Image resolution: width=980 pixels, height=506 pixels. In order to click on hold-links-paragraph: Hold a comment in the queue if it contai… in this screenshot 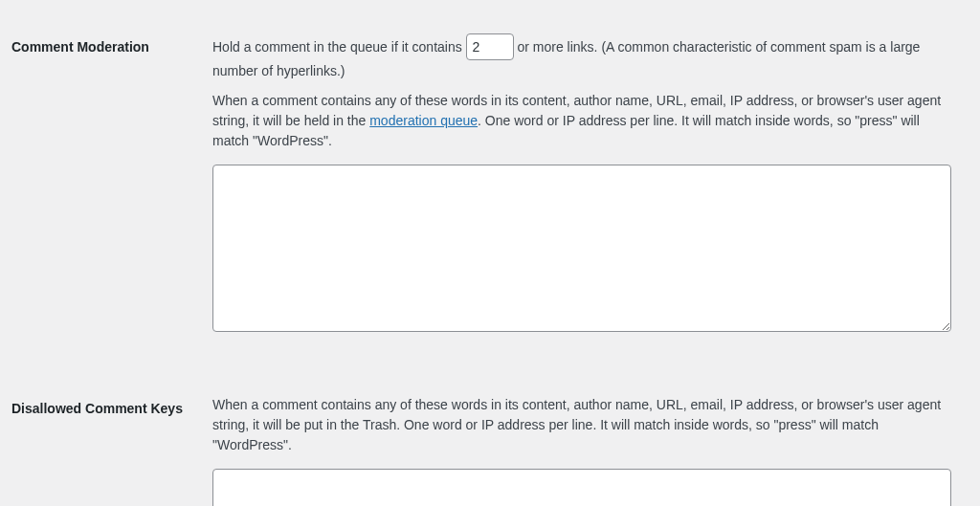, I will do `click(582, 57)`.